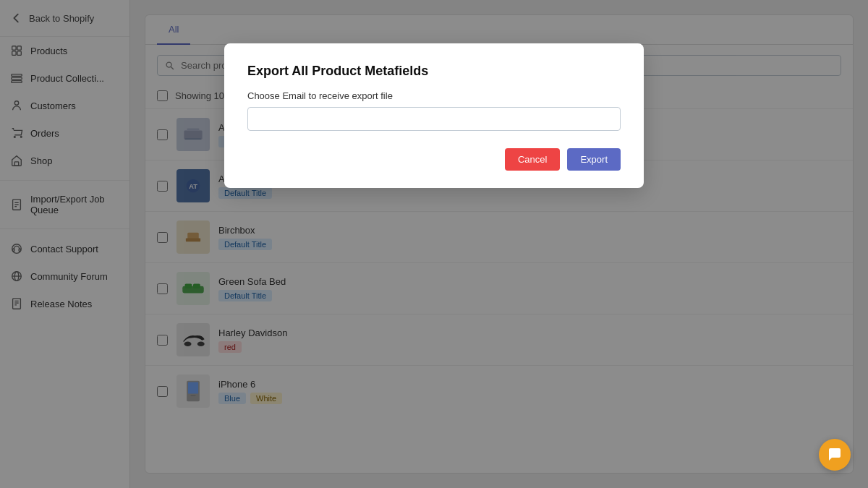 This screenshot has width=868, height=488. I want to click on modal-email-input, so click(434, 119).